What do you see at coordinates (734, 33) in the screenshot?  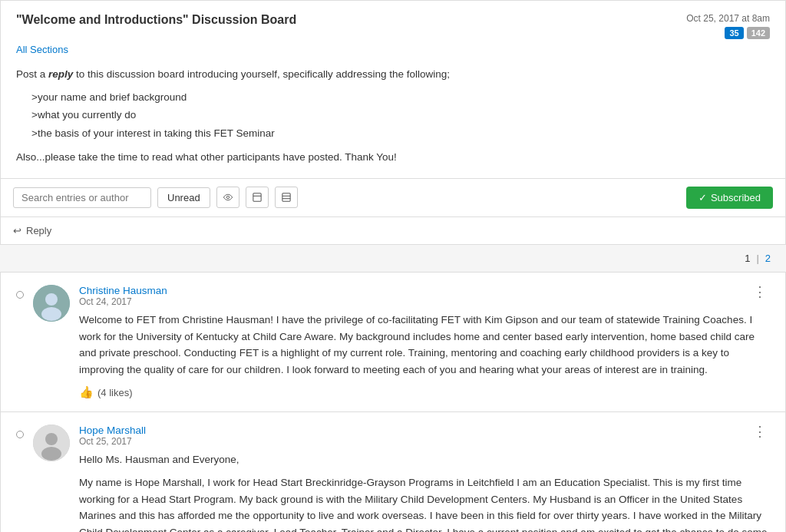 I see `unread-count-badge: 35` at bounding box center [734, 33].